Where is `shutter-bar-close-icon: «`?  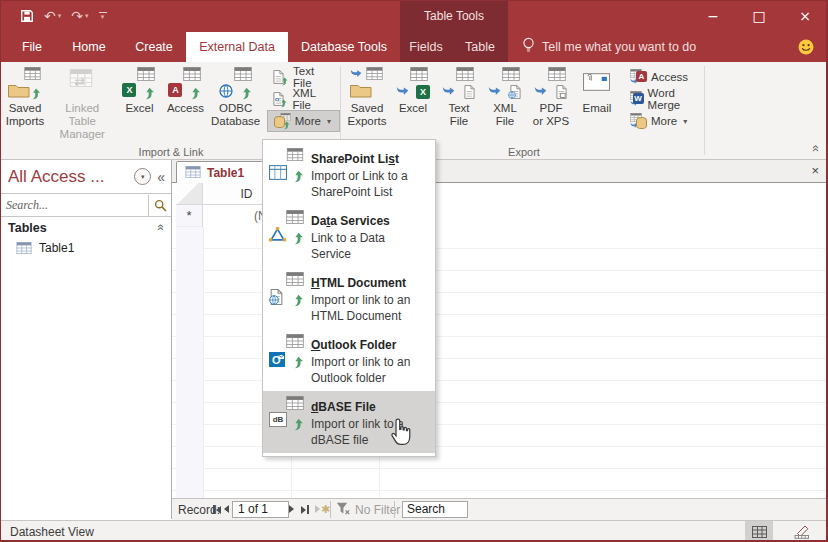
shutter-bar-close-icon: « is located at coordinates (161, 177).